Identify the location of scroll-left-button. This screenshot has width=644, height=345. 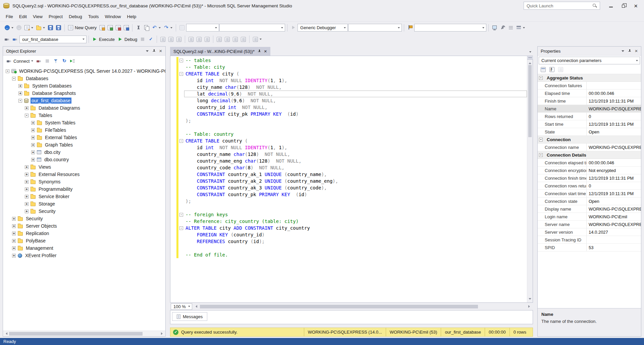
(6, 334).